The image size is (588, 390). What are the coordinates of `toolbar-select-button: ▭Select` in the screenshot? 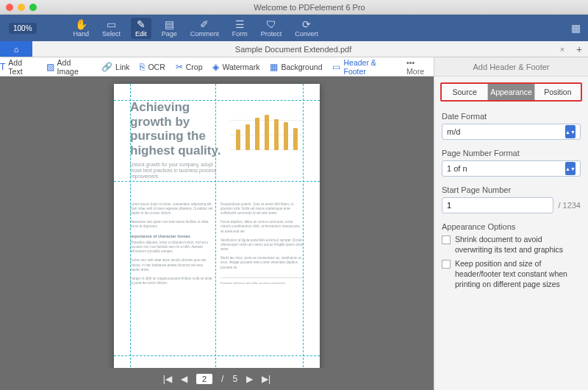 It's located at (112, 28).